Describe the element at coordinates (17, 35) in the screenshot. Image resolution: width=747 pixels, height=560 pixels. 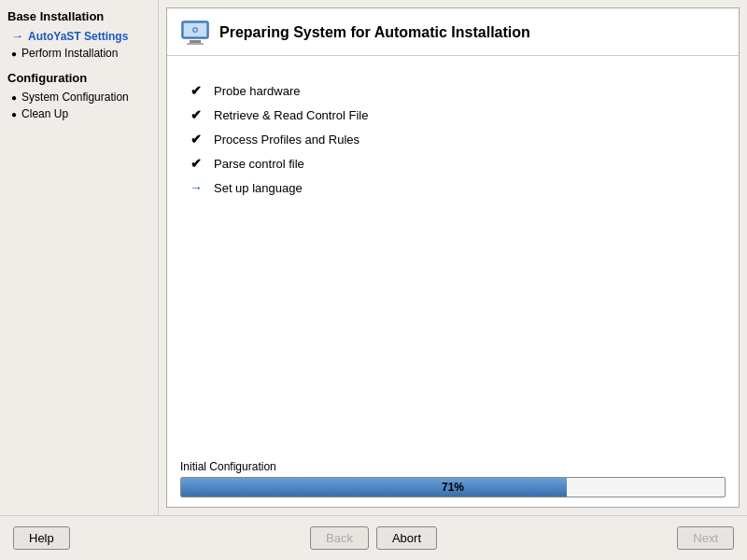
I see `arrow-icon: →` at that location.